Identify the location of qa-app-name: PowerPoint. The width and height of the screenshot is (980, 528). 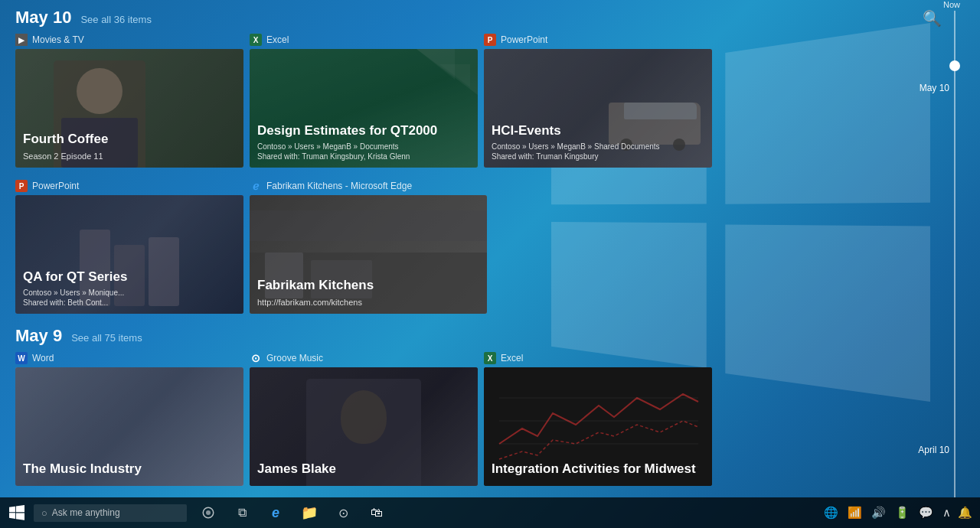
(55, 186).